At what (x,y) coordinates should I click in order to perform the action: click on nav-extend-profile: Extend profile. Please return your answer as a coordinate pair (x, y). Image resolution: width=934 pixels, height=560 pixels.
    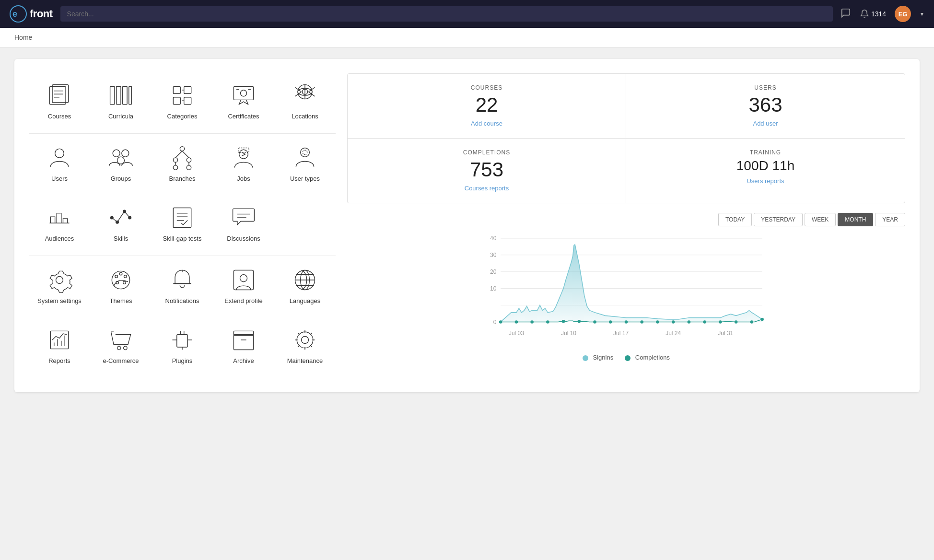
    Looking at the image, I should click on (244, 286).